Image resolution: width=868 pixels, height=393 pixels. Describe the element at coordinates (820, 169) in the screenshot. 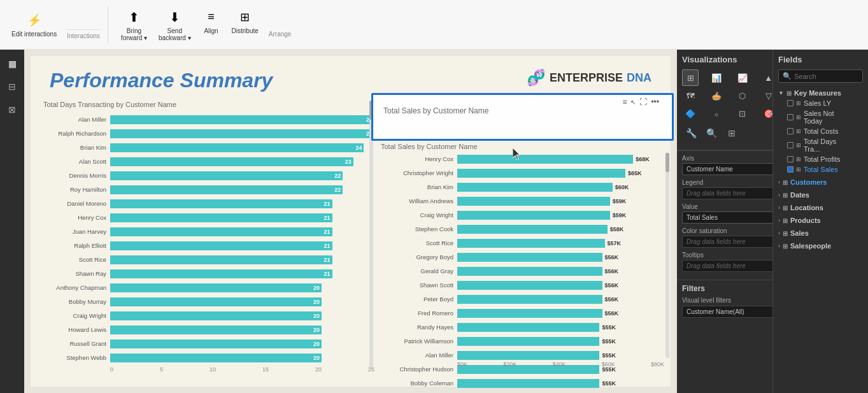

I see `field-total-sales: ⊞ Total Sales` at that location.